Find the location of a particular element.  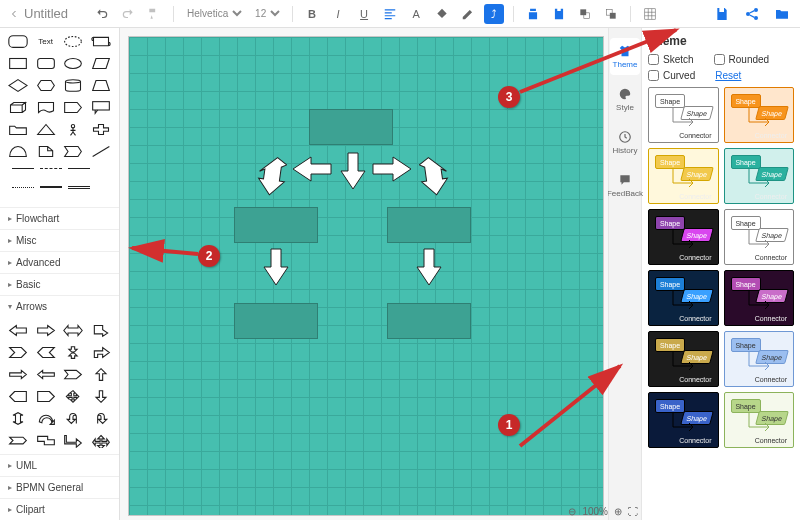

arrow-cross is located at coordinates (74, 352).